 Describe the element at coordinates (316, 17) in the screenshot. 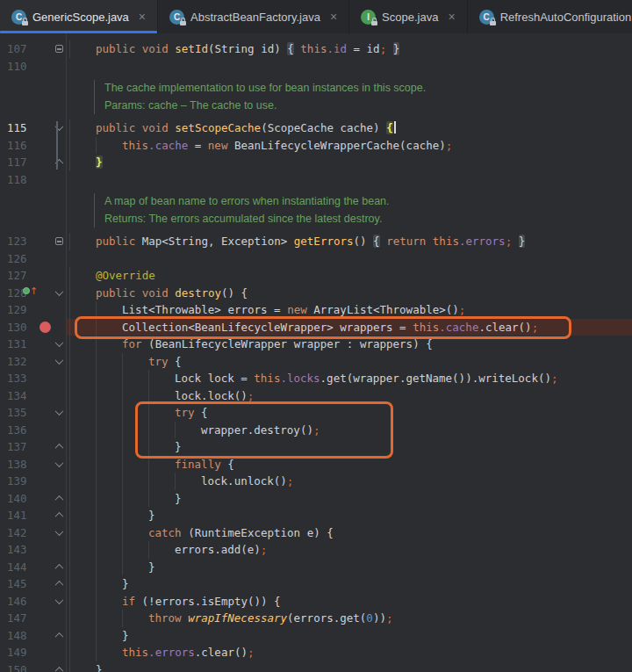

I see `editor-tab-bar: CGenericScope.java×CAbstractBeanFactory.…` at that location.